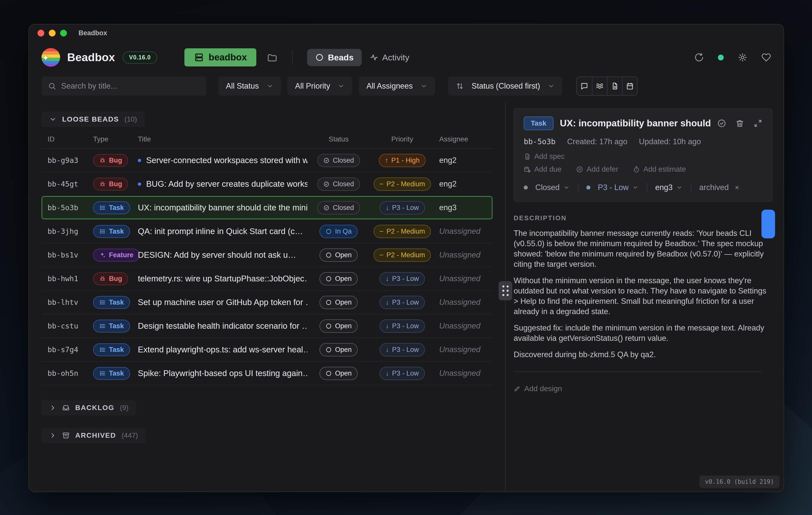 This screenshot has width=812, height=515. Describe the element at coordinates (669, 188) in the screenshot. I see `detail-assignee-select: eng3` at that location.